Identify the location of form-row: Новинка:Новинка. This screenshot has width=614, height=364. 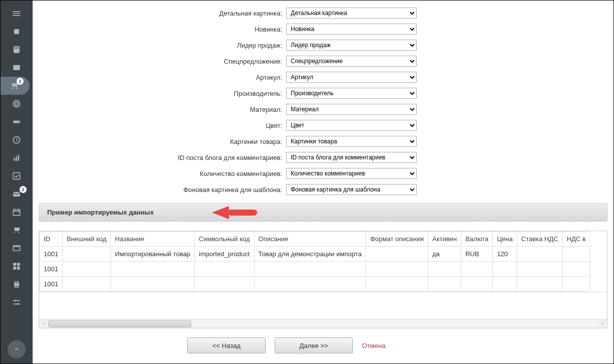
(323, 29).